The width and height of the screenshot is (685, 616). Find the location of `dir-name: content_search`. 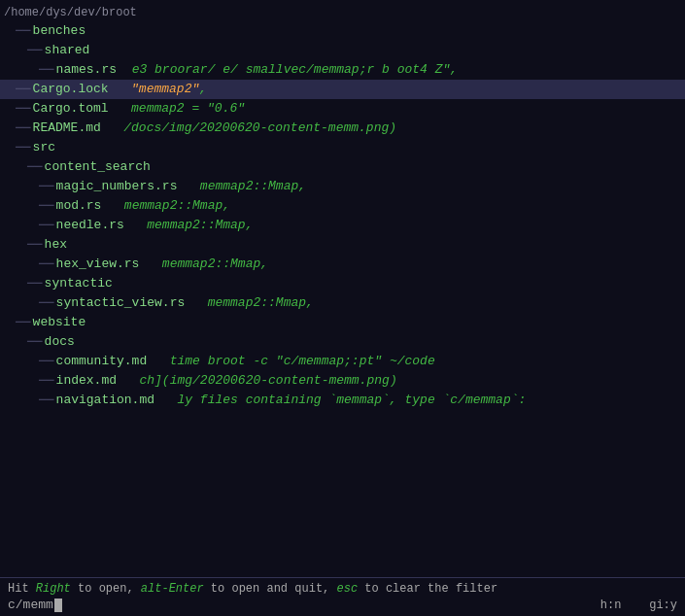

dir-name: content_search is located at coordinates (97, 167).